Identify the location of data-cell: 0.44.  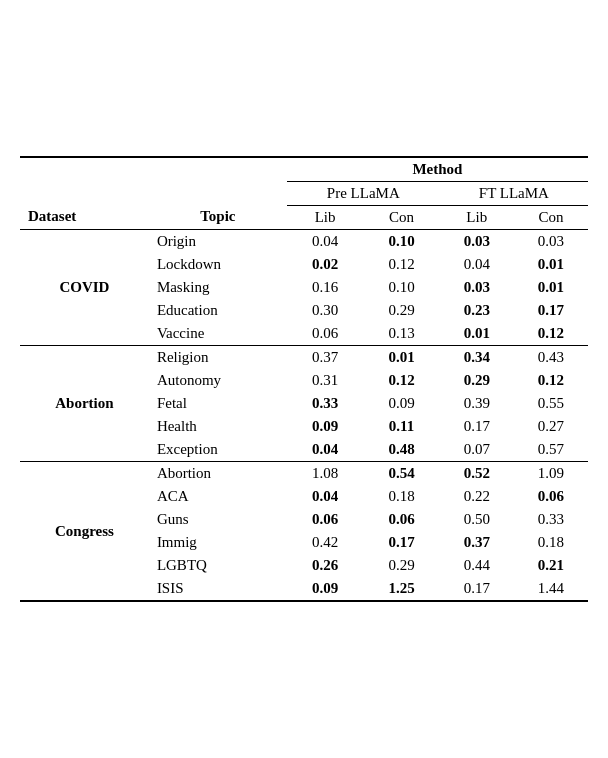
(477, 566).